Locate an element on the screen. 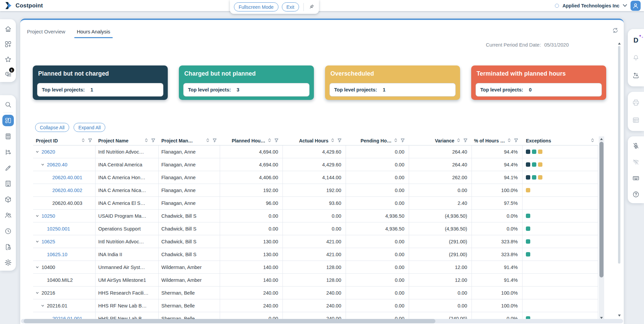 The height and width of the screenshot is (324, 644). sidebar-item-home is located at coordinates (8, 29).